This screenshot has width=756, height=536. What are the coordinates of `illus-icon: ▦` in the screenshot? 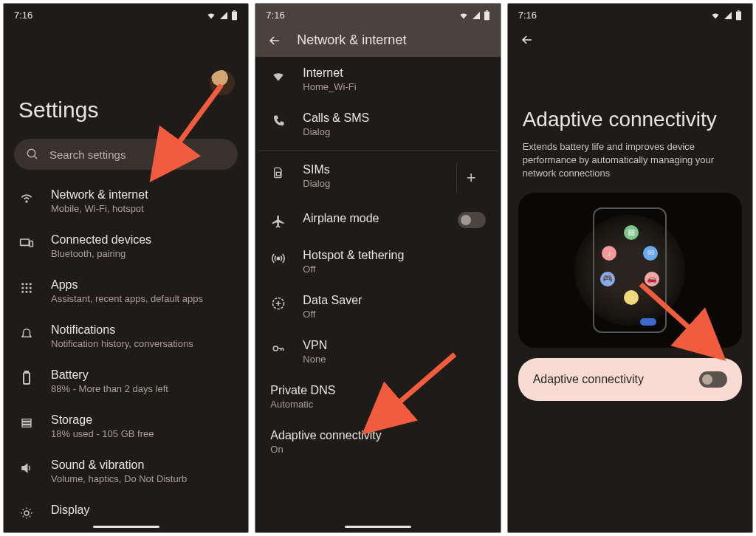 It's located at (631, 233).